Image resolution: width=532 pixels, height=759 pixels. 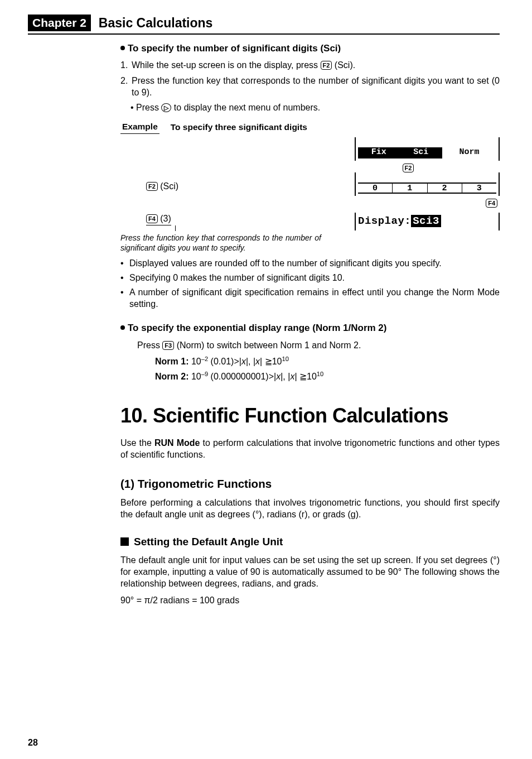 What do you see at coordinates (310, 49) in the screenshot?
I see `sci-heading: To specify the number of significant dig…` at bounding box center [310, 49].